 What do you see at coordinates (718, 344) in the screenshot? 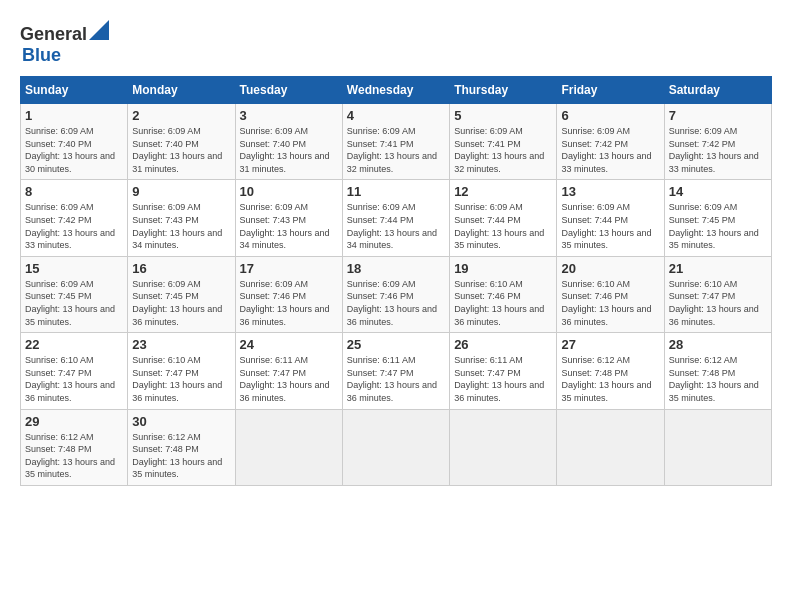
I see `day-number: 28` at bounding box center [718, 344].